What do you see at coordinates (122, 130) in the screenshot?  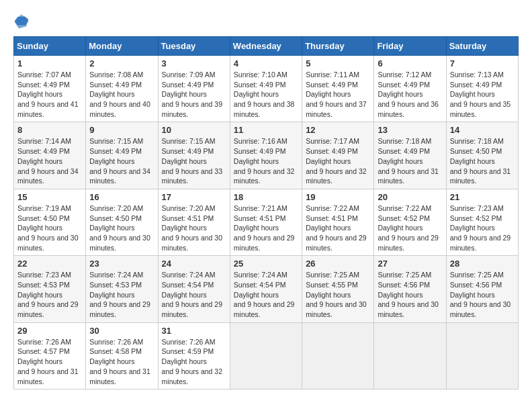 I see `day-number: 9` at bounding box center [122, 130].